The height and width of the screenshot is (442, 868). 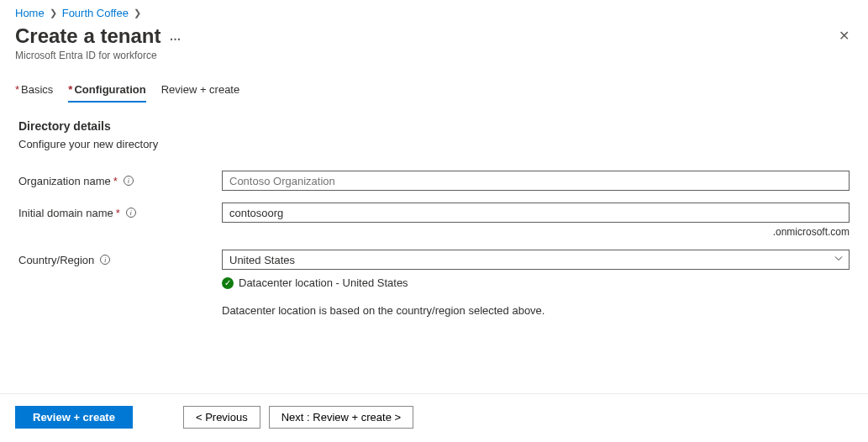 I want to click on country-region-value: United States, so click(x=262, y=260).